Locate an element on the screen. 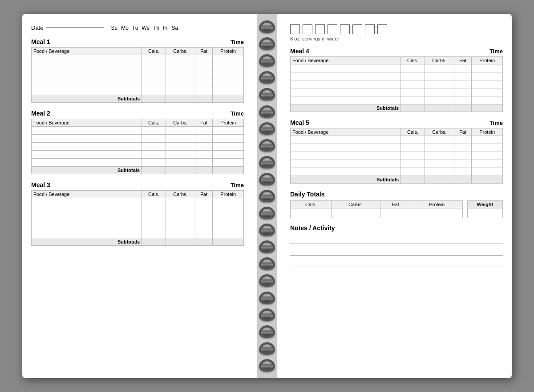  meal4-subtotals-row: Subtotals is located at coordinates (397, 108).